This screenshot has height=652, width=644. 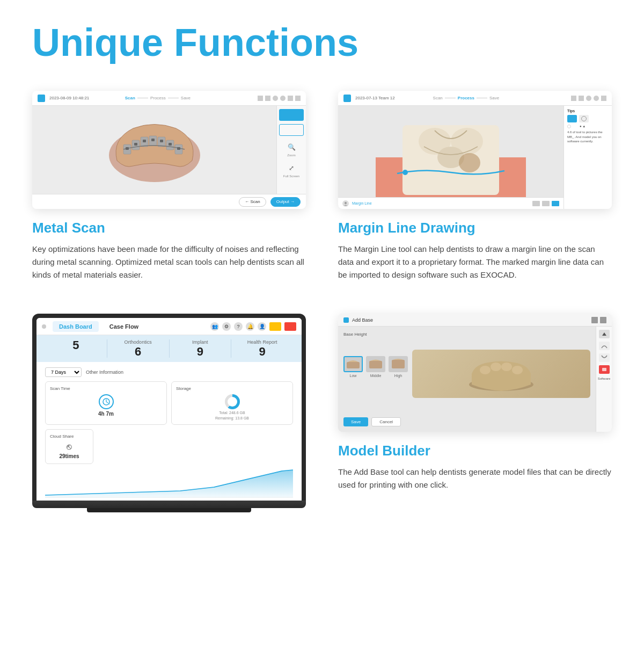 What do you see at coordinates (372, 422) in the screenshot?
I see `mb-bottom-bar: Save Cancel` at bounding box center [372, 422].